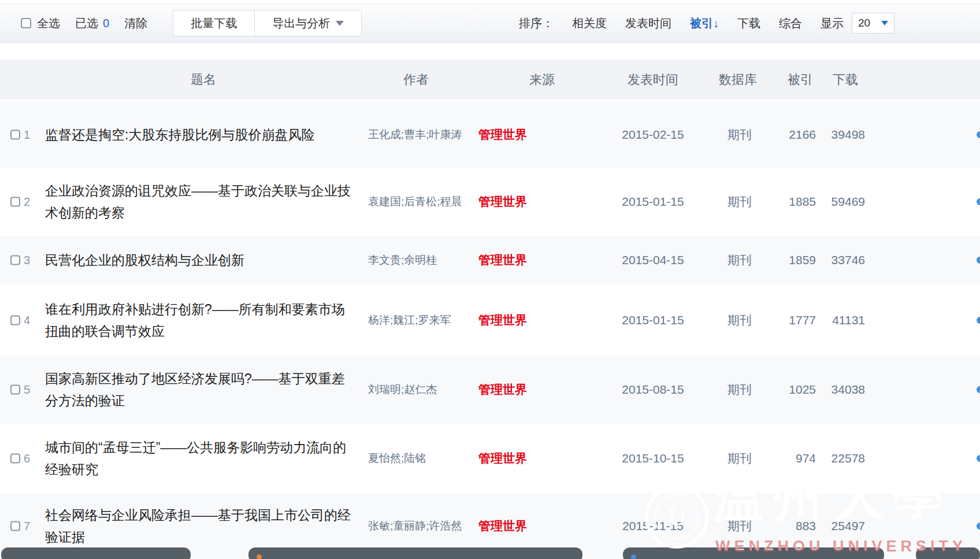 The height and width of the screenshot is (559, 980). Describe the element at coordinates (864, 23) in the screenshot. I see `page-size-value: 20` at that location.